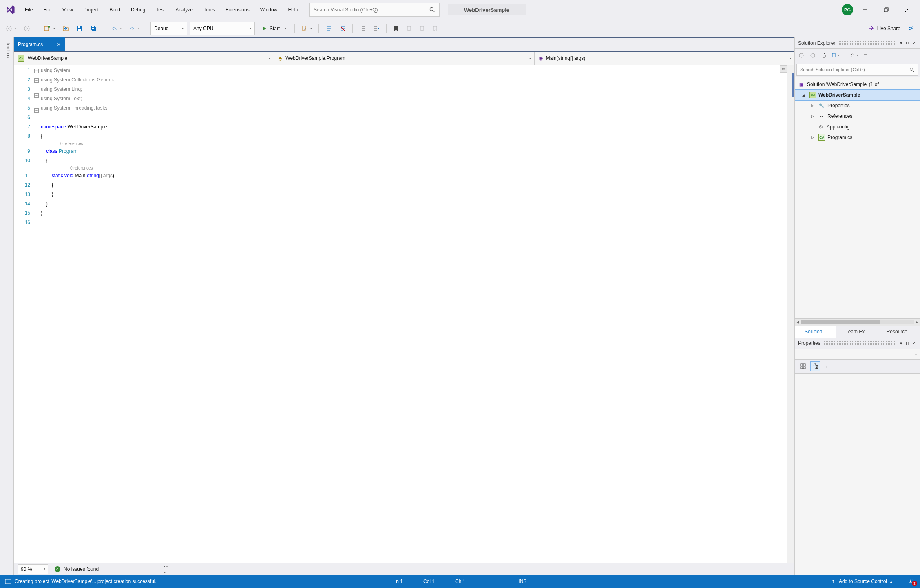 Image resolution: width=920 pixels, height=588 pixels. What do you see at coordinates (886, 10) in the screenshot?
I see `maximize-button` at bounding box center [886, 10].